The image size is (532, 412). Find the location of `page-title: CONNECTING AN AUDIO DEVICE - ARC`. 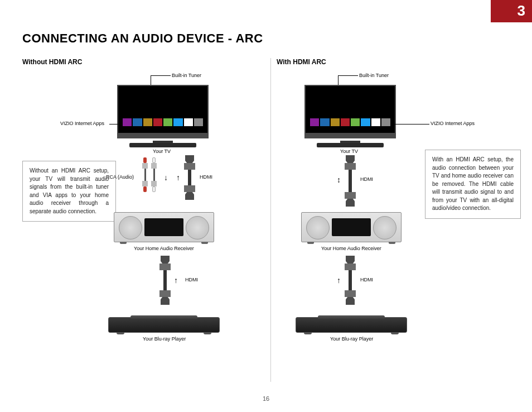

page-title: CONNECTING AN AUDIO DEVICE - ARC is located at coordinates (143, 39).